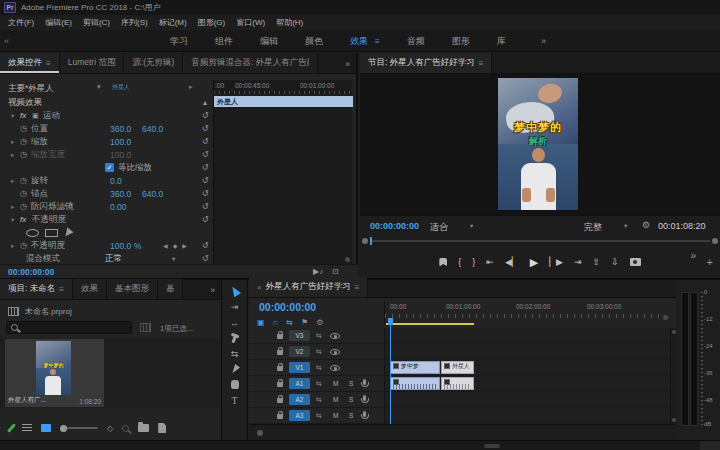  I want to click on timeline-ruler: 00:00 00:01:00:00 00:02:00:00 00:03:00:0…, so click(530, 313).